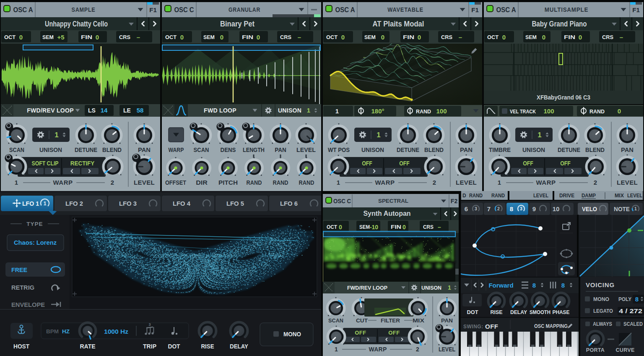 The image size is (644, 356). What do you see at coordinates (519, 312) in the screenshot?
I see `svg-text: DELAY` at bounding box center [519, 312].